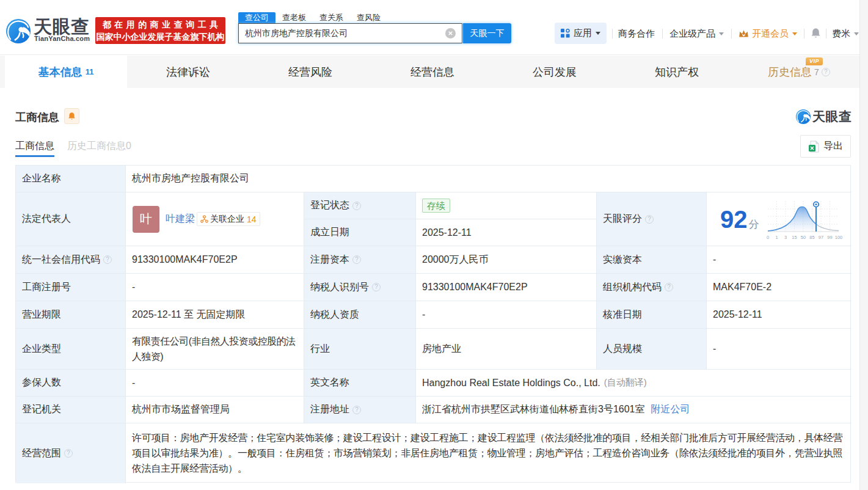  I want to click on field-label: 企业名称, so click(71, 179).